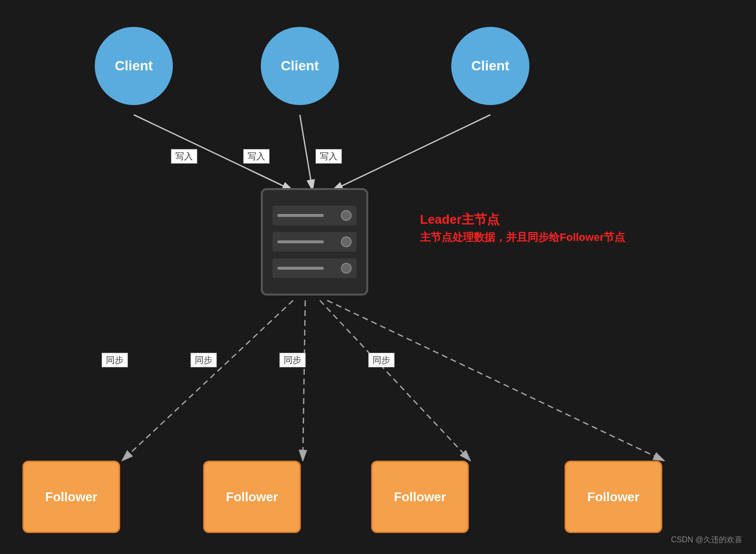 The height and width of the screenshot is (554, 756). Describe the element at coordinates (252, 497) in the screenshot. I see `follower-node-2: Follower` at that location.